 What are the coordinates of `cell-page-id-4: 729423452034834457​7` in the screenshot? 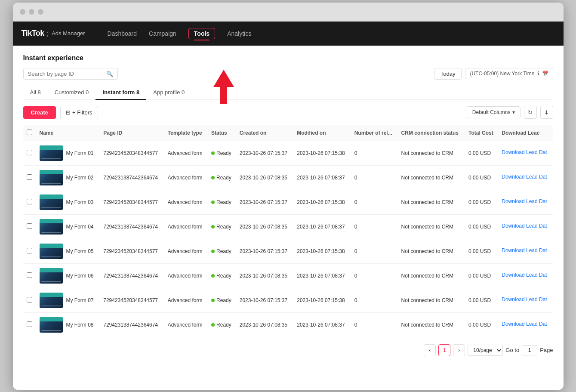 It's located at (132, 251).